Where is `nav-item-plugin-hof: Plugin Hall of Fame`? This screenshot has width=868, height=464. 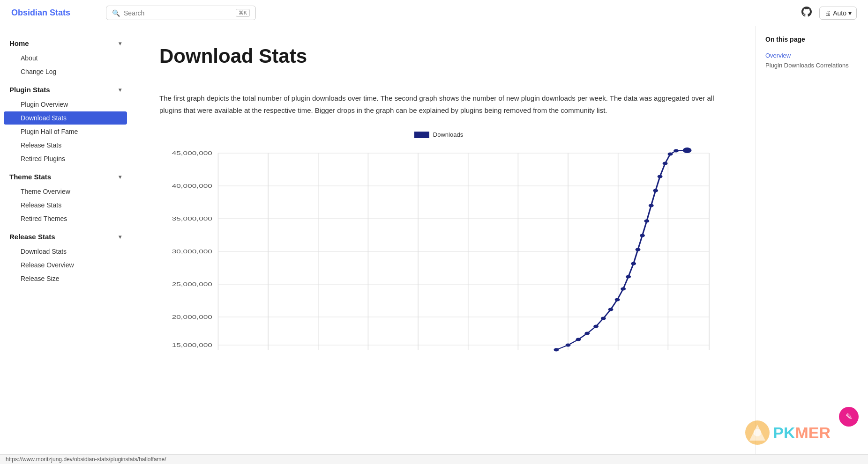 nav-item-plugin-hof: Plugin Hall of Fame is located at coordinates (66, 132).